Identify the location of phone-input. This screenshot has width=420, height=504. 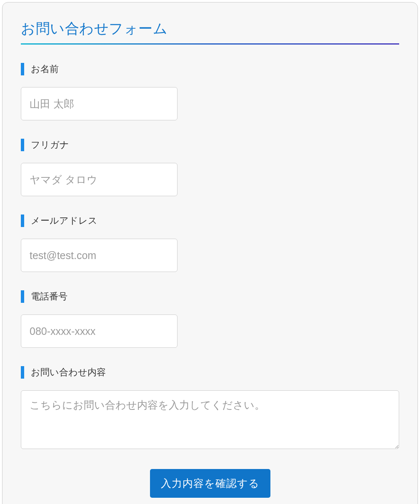
(99, 331).